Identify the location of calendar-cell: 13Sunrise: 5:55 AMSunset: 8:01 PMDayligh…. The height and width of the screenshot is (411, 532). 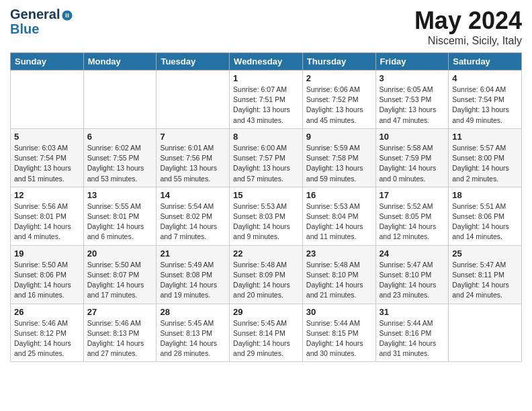
(120, 216).